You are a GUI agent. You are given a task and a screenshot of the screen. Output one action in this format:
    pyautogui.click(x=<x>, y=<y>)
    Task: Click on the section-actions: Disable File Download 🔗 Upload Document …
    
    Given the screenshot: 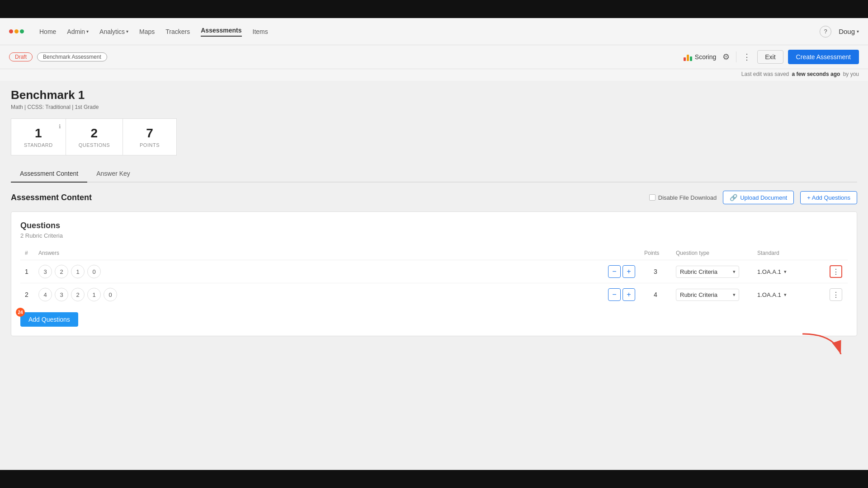 What is the action you would take?
    pyautogui.click(x=753, y=197)
    